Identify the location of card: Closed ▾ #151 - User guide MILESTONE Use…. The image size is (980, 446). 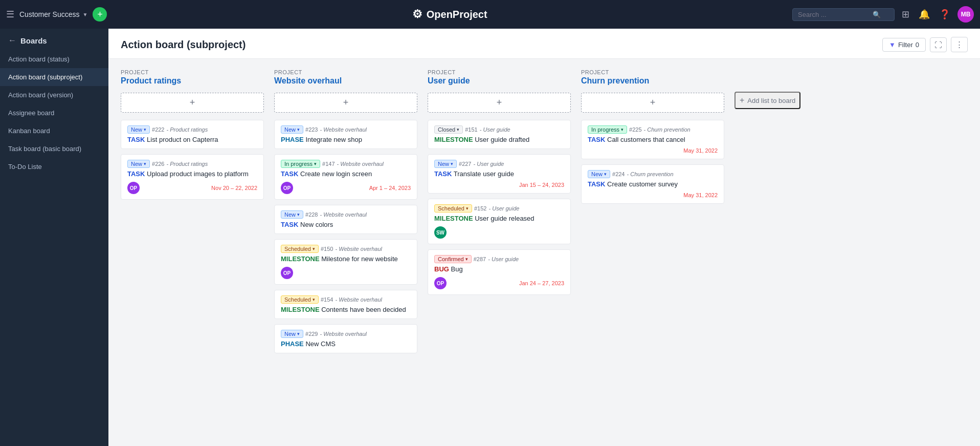
(499, 134).